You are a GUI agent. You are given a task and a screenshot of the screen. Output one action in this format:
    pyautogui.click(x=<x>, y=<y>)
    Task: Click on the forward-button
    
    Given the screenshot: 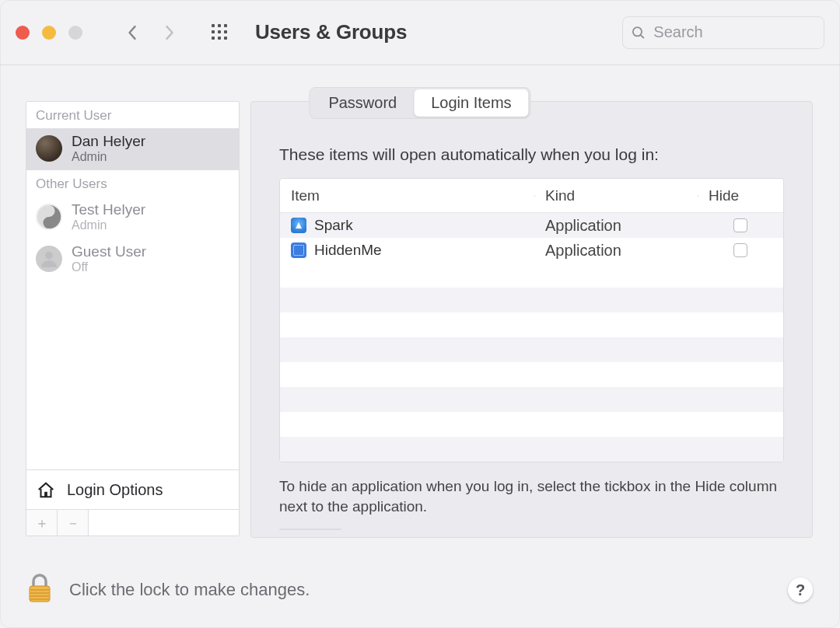 What is the action you would take?
    pyautogui.click(x=170, y=33)
    